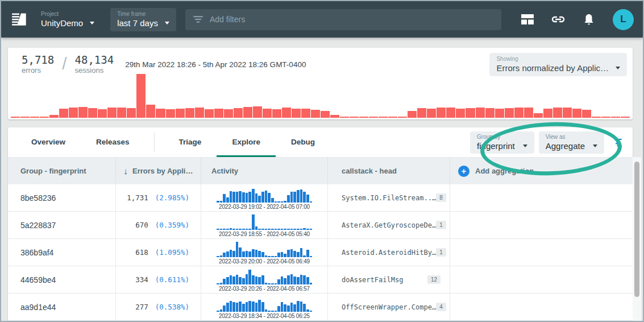  Describe the element at coordinates (321, 198) in the screenshot. I see `table-row: 8be58236 1,731 (2.985%) 2022-03-29 19:02…` at that location.